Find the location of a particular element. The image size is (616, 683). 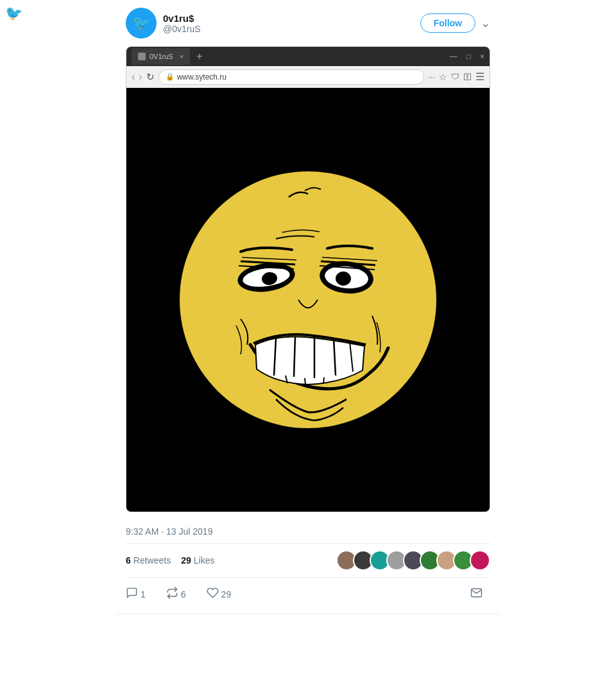

retweet-stat: 6 Retweets is located at coordinates (148, 560).